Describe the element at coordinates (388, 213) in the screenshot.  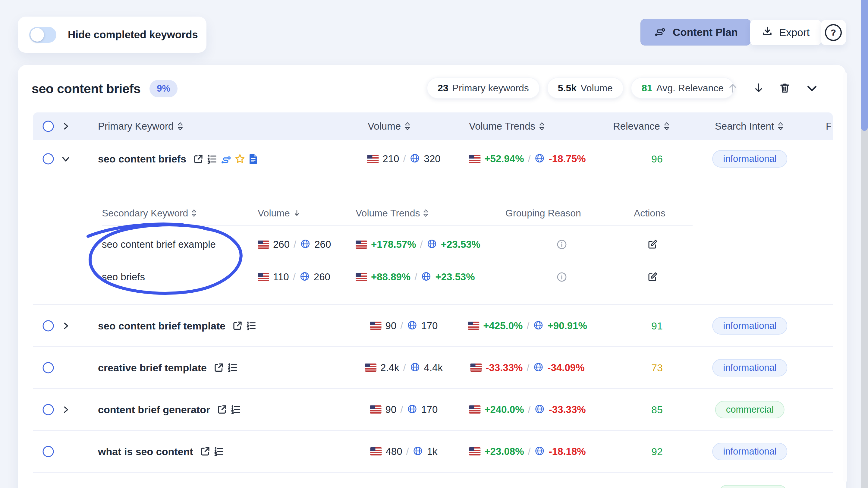
I see `column-label: Volume Trends` at that location.